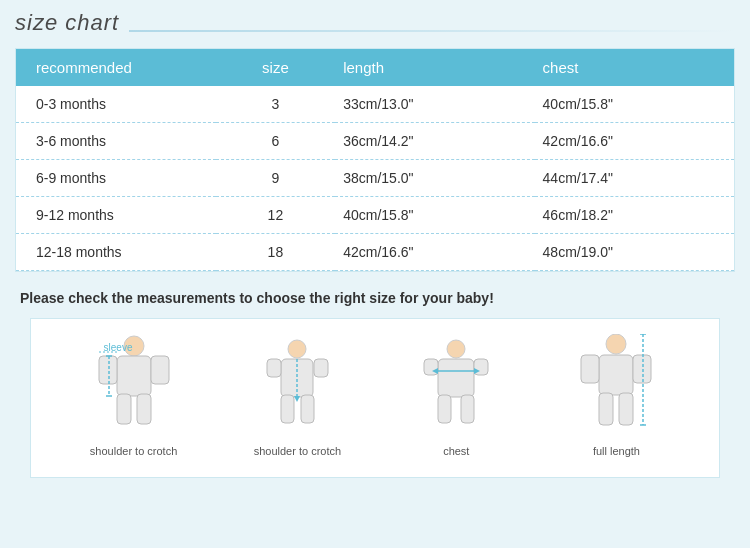 Image resolution: width=750 pixels, height=548 pixels. Describe the element at coordinates (434, 104) in the screenshot. I see `cell-length: 33cm/13.0"` at that location.